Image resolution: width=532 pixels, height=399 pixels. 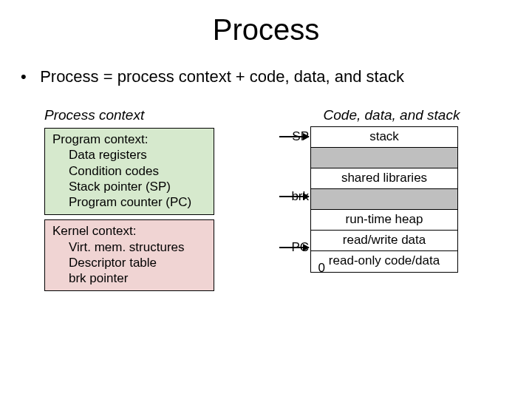 What do you see at coordinates (294, 197) in the screenshot?
I see `brk-arrow` at bounding box center [294, 197].